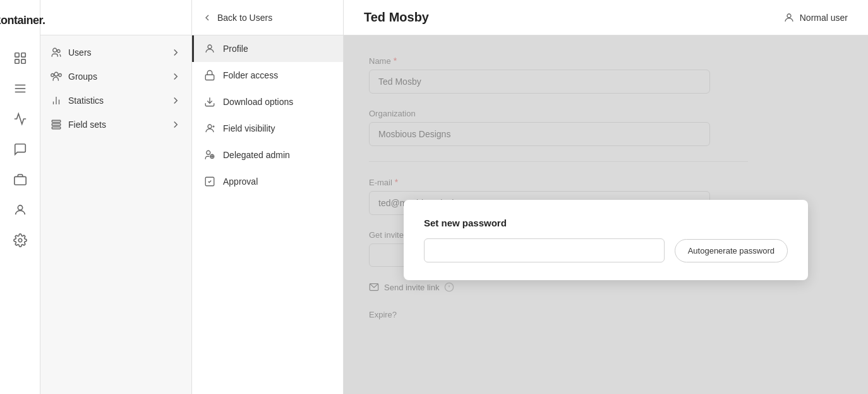 The height and width of the screenshot is (394, 868). I want to click on nav-item-field-sets: Field sets, so click(116, 125).